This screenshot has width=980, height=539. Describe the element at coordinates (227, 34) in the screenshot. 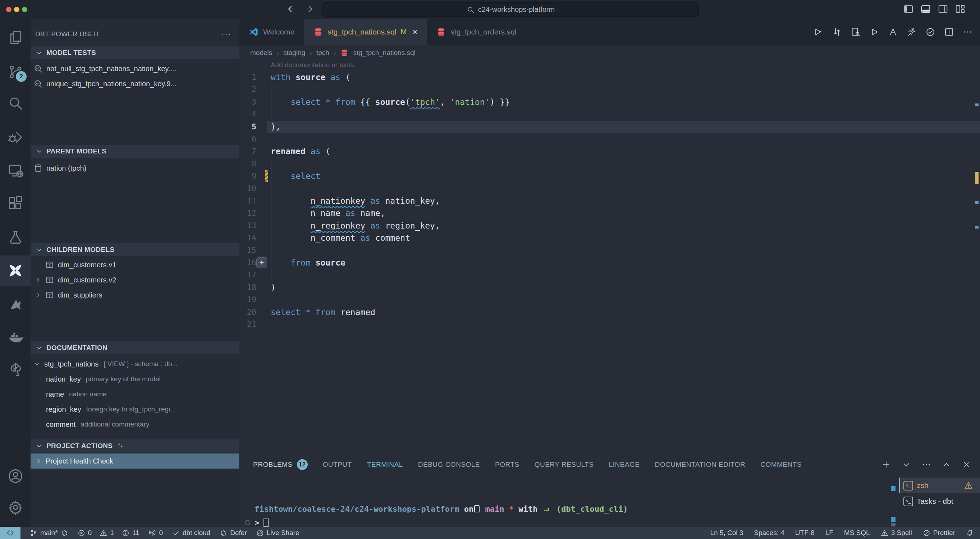

I see `sidebar-more-icon: ···` at that location.